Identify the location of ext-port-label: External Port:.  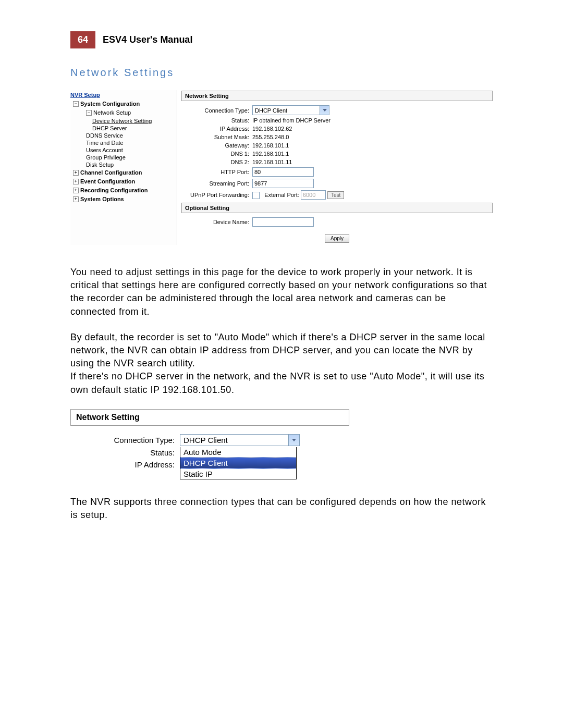
(282, 195).